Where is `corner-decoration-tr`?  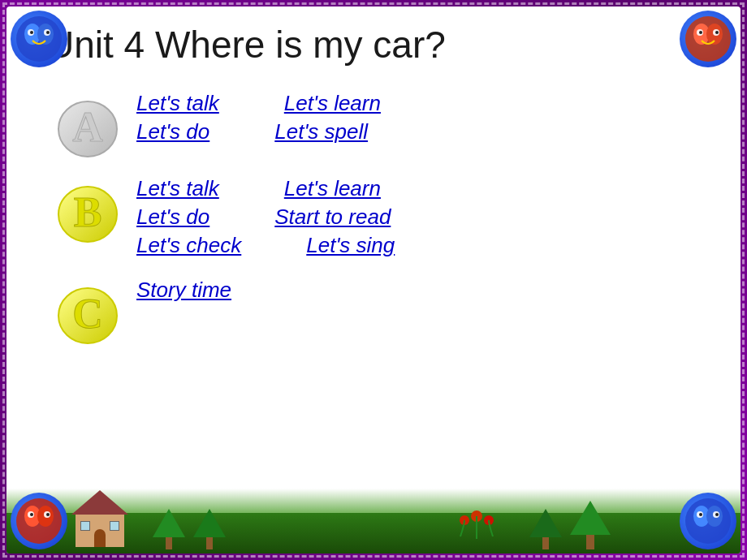 corner-decoration-tr is located at coordinates (704, 43).